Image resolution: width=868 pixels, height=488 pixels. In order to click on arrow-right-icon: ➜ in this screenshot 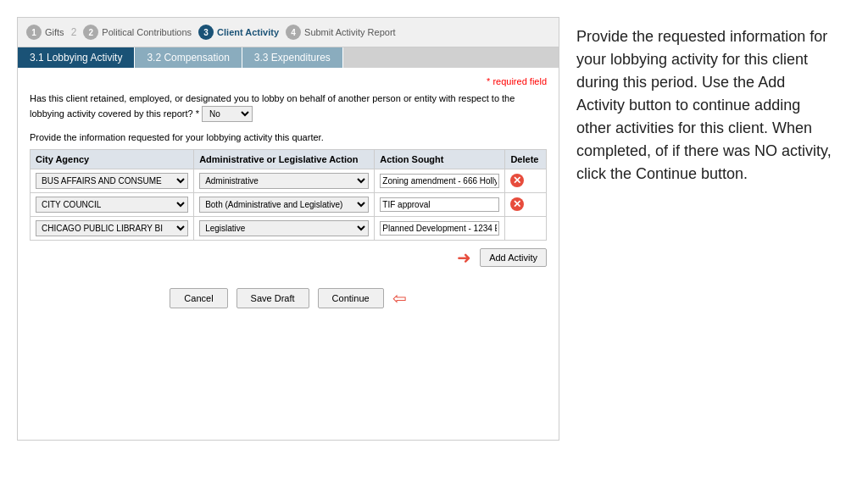, I will do `click(465, 258)`.